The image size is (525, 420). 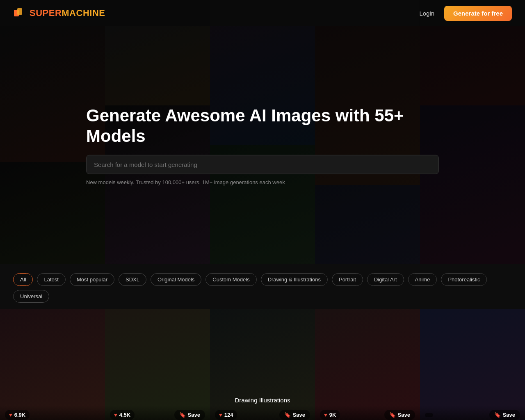 I want to click on card-save-button-4: 🔖Save, so click(x=399, y=415).